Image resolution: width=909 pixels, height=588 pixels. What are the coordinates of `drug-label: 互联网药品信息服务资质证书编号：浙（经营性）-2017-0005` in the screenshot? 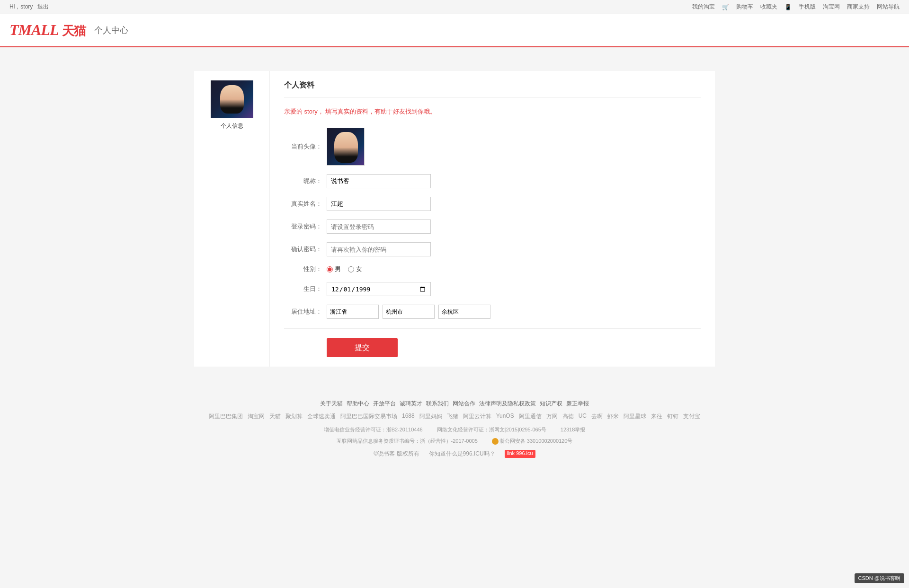 It's located at (407, 441).